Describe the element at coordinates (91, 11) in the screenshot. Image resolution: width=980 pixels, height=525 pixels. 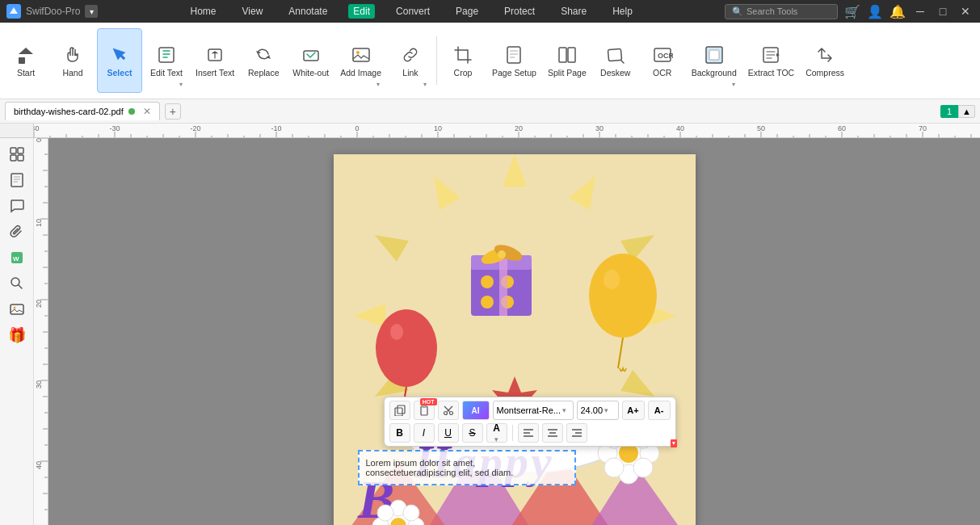
I see `dropdown-btn: ▾` at that location.